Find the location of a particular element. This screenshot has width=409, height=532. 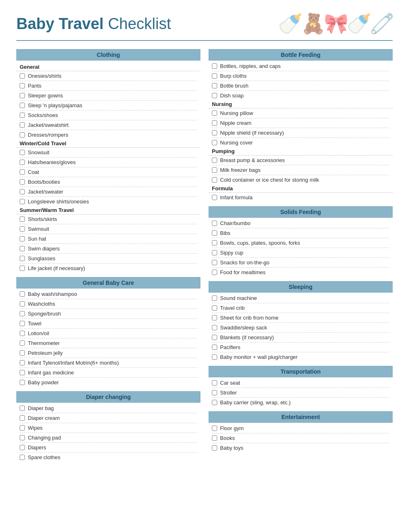

list-item: Baby toys is located at coordinates (301, 448).